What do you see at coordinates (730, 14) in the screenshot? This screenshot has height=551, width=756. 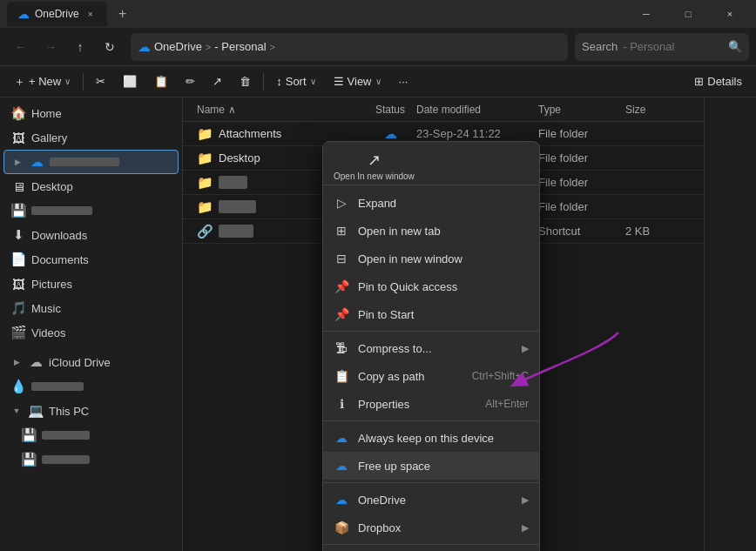 I see `close-button: ×` at bounding box center [730, 14].